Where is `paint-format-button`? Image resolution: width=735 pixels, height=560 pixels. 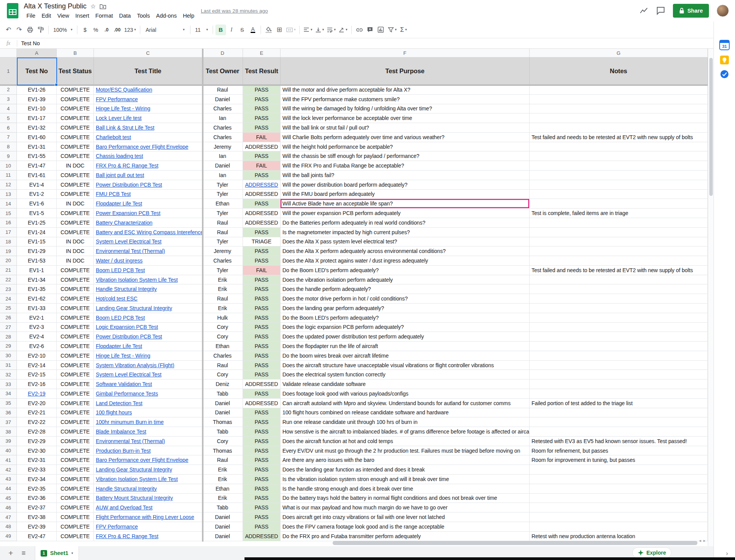
paint-format-button is located at coordinates (41, 30).